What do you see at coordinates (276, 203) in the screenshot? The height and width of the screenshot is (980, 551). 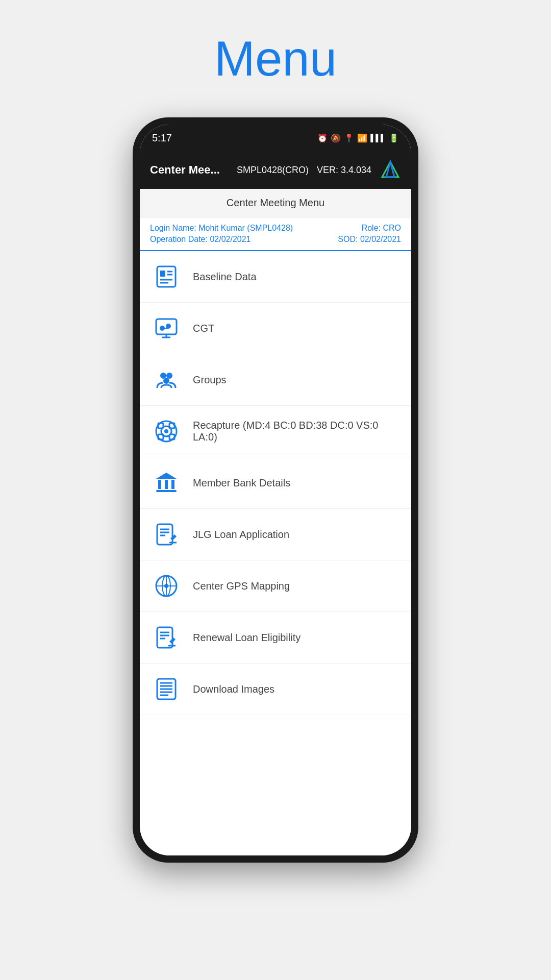 I see `menu-title-text: Center Meeting Menu` at bounding box center [276, 203].